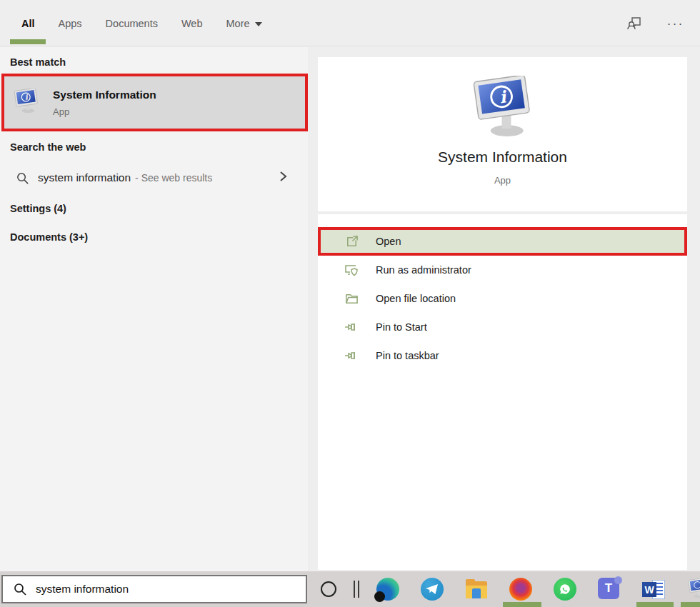 This screenshot has height=607, width=700. What do you see at coordinates (694, 589) in the screenshot?
I see `system-information-icon` at bounding box center [694, 589].